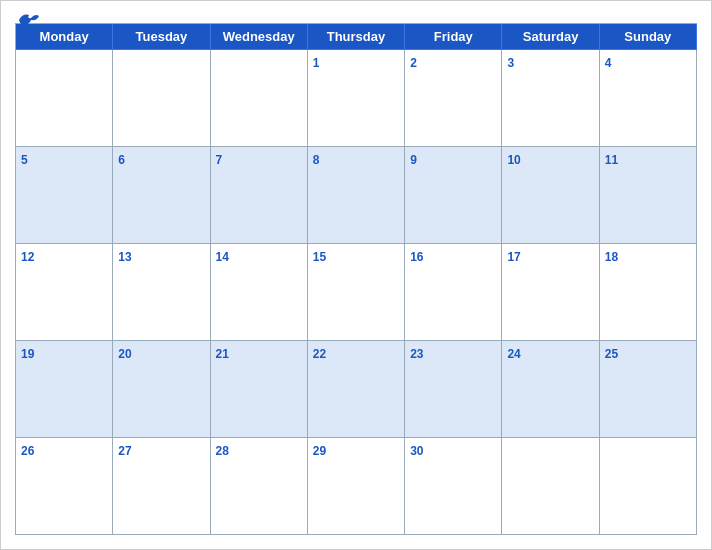 This screenshot has height=550, width=712. I want to click on day-number: 28, so click(222, 451).